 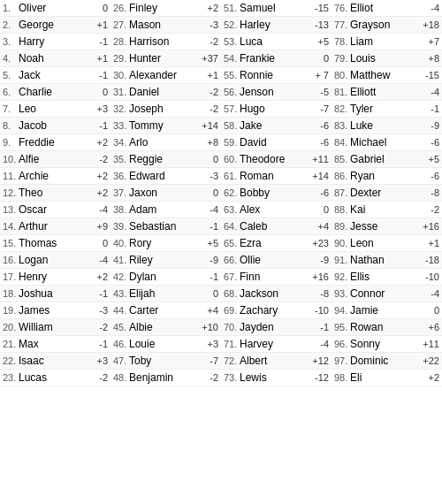 I want to click on list-item: 28.Harrison-2, so click(x=166, y=42).